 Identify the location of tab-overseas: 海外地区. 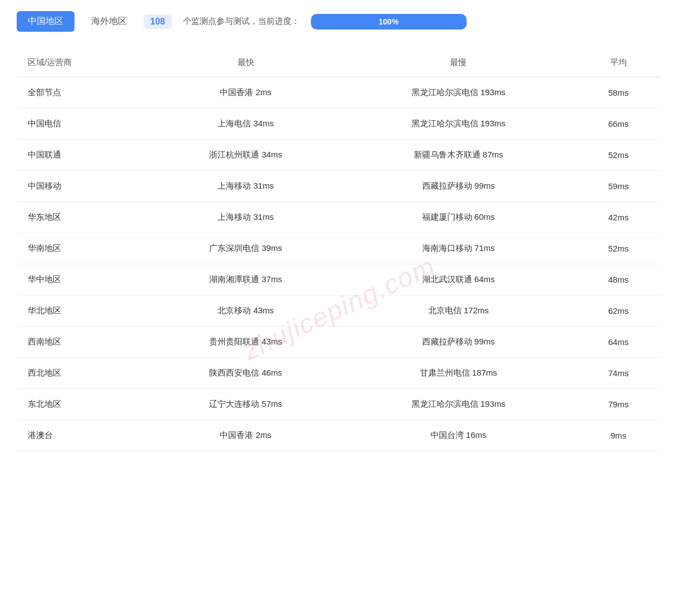
(109, 21).